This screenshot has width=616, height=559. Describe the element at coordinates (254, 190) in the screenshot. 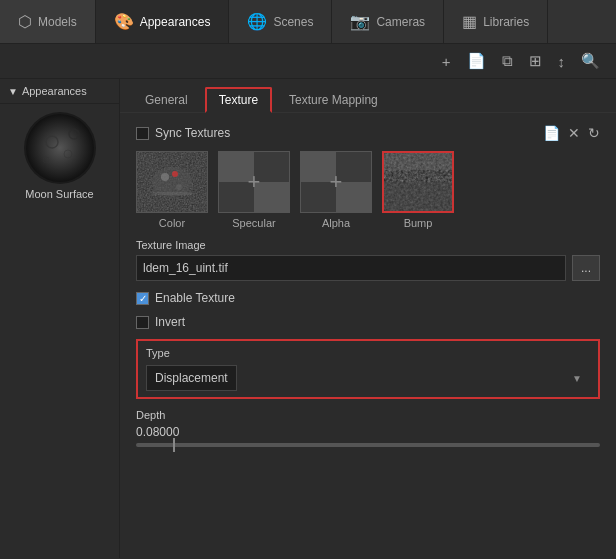

I see `texture-card-specular: + Specular` at that location.